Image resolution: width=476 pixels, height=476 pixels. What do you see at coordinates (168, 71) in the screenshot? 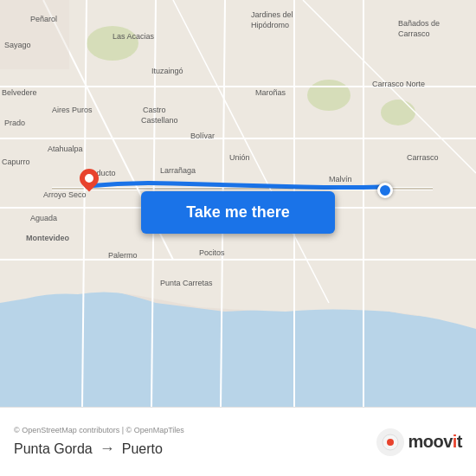
I see `svg-text: Ituzaingó` at bounding box center [168, 71].